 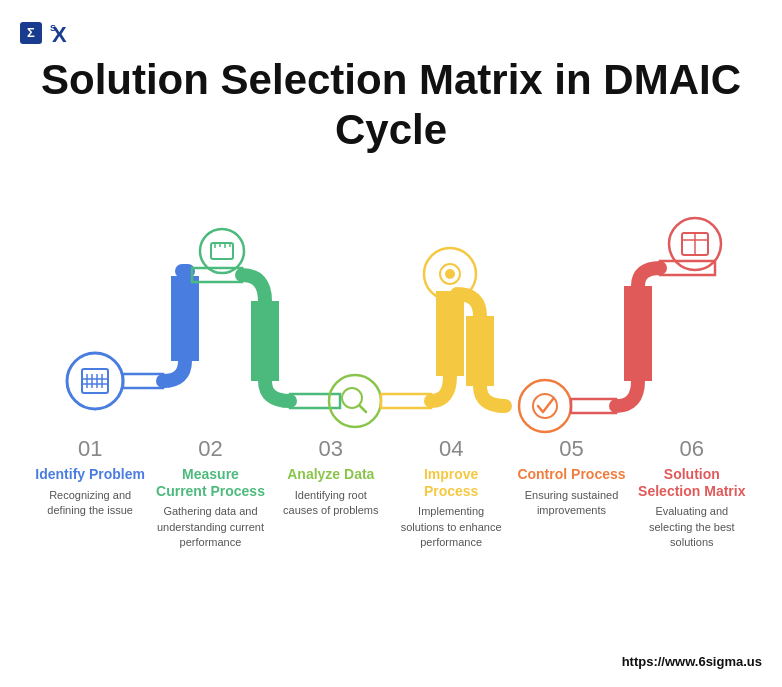 What do you see at coordinates (692, 527) in the screenshot?
I see `step-6-desc: Evaluating and selecting the best soluti…` at bounding box center [692, 527].